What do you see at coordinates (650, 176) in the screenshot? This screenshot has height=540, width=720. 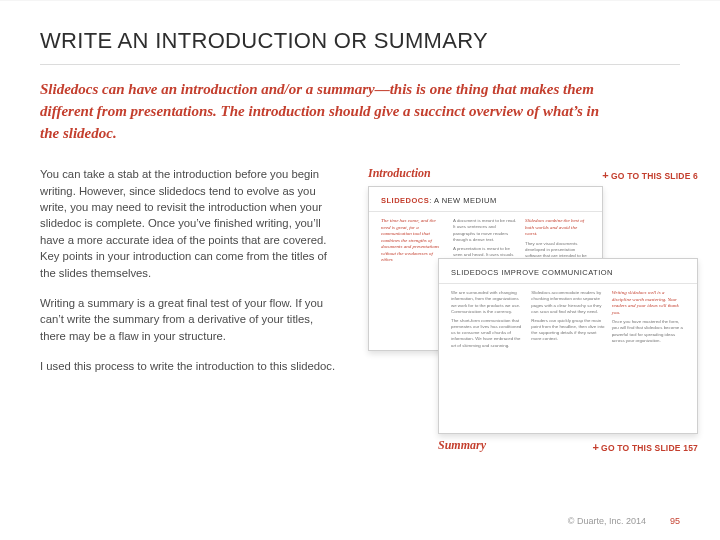 I see `go-to-slide-6-link: +GO TO THIS SLIDE 6` at bounding box center [650, 176].